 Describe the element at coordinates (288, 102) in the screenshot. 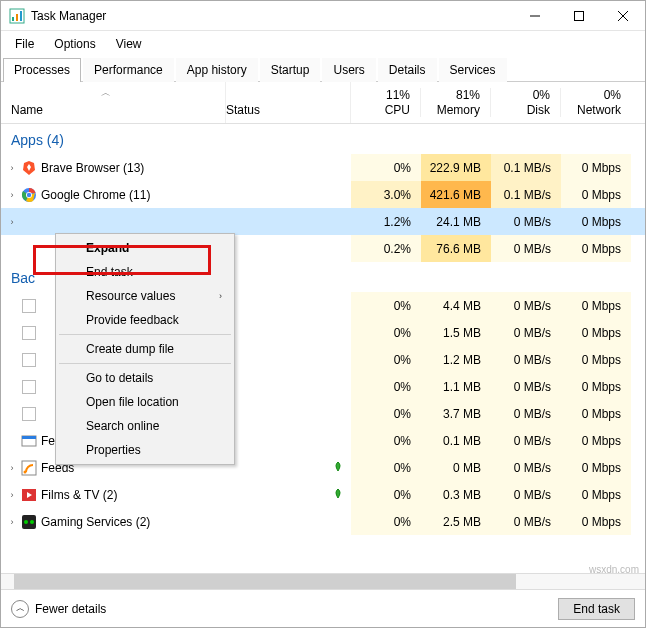

I see `col-header-status: Status` at that location.